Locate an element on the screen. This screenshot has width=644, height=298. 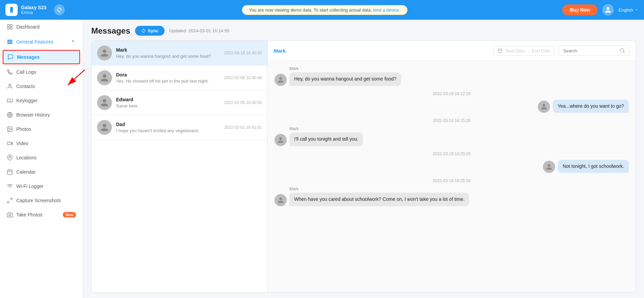
msg-timestamp: 2022-03-19 16:25:28 is located at coordinates (452, 181).